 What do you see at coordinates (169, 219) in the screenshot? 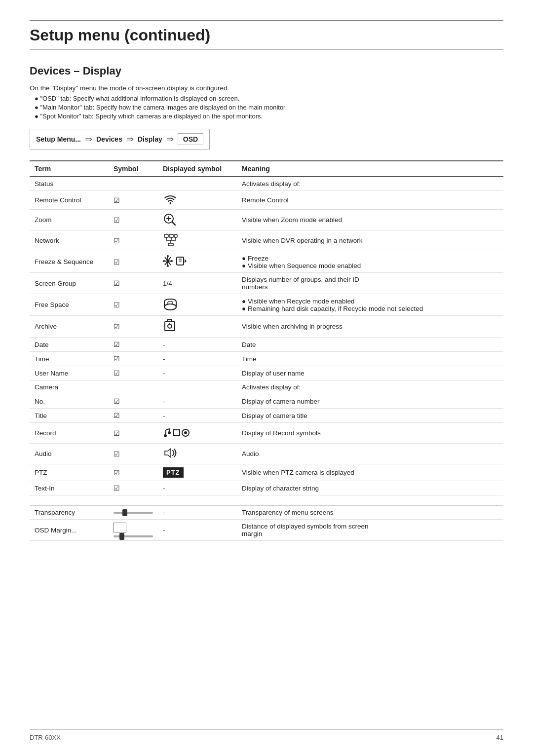
I see `zoom-icon` at bounding box center [169, 219].